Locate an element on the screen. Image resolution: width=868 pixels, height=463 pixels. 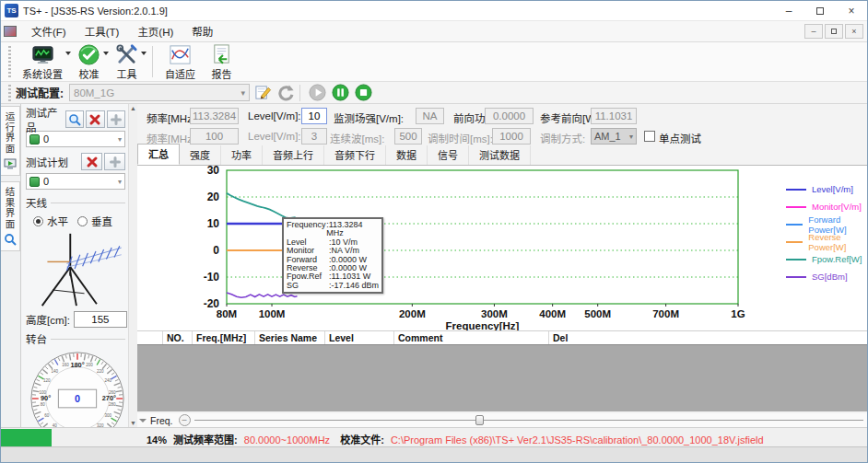
collapse-chevron-icon is located at coordinates (143, 421).